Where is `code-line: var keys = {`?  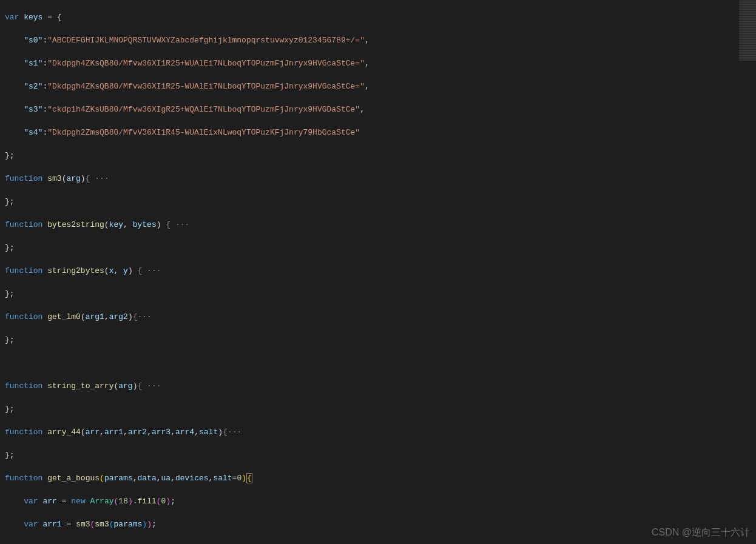
code-line: var keys = { is located at coordinates (371, 17).